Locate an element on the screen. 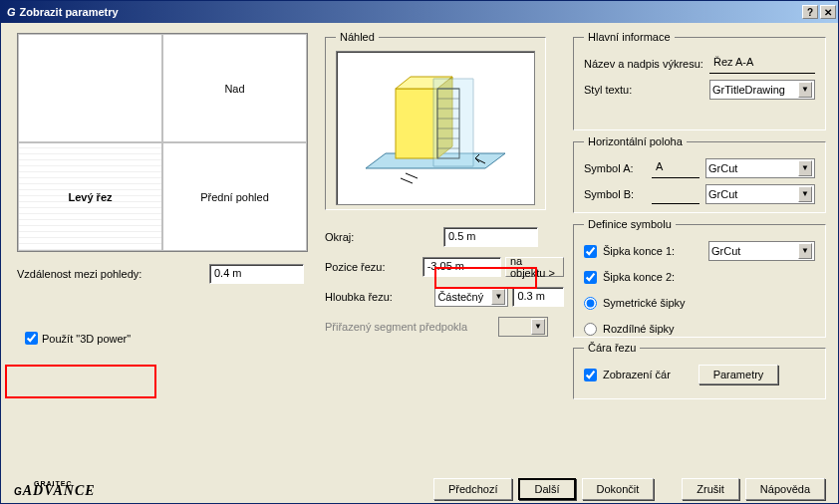 The height and width of the screenshot is (504, 839). view-top-right: Nad is located at coordinates (235, 88).